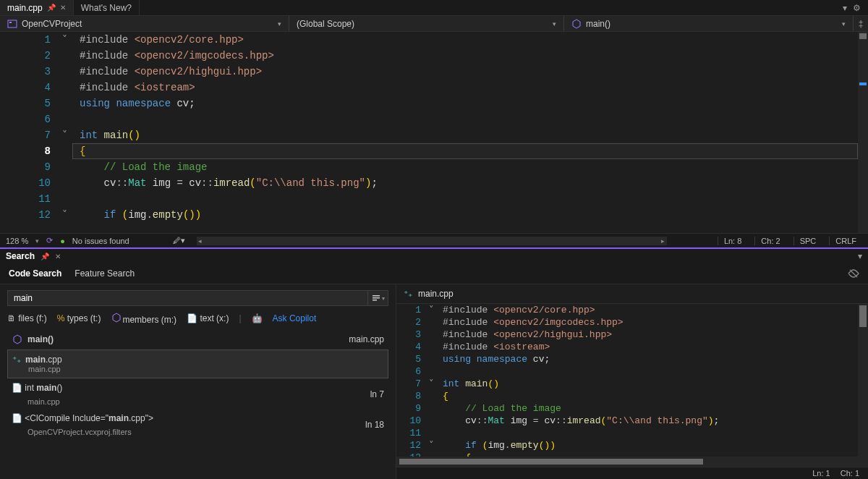  I want to click on result-lineno: ln 18, so click(375, 425).